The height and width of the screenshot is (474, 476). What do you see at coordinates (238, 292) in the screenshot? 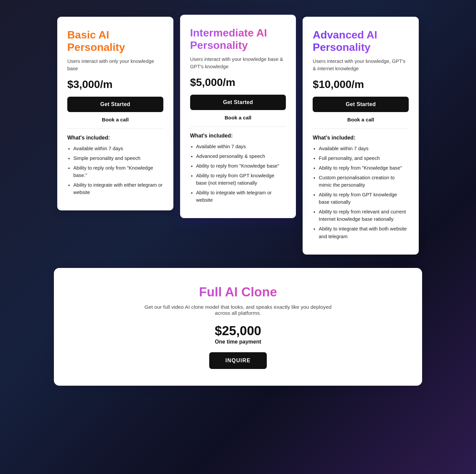
I see `clone-title: Full AI Clone` at bounding box center [238, 292].